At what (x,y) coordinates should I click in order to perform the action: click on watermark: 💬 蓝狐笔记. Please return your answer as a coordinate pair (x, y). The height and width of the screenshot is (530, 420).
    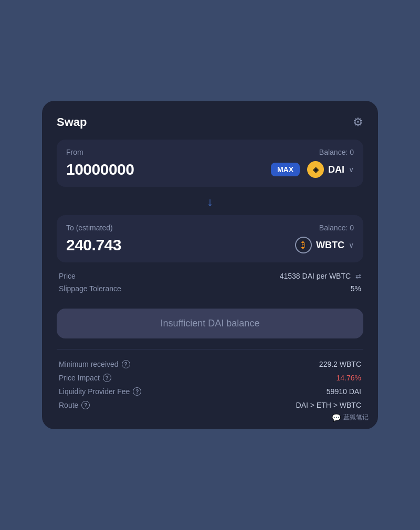
    Looking at the image, I should click on (350, 418).